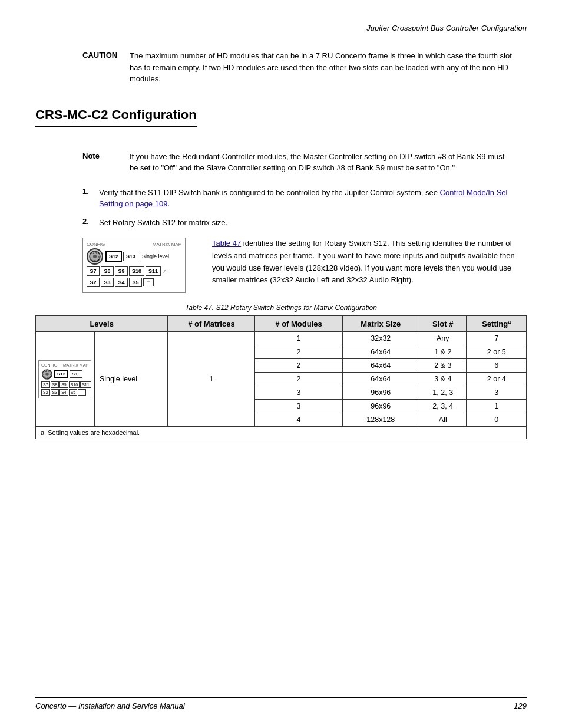 This screenshot has height=728, width=562. What do you see at coordinates (137, 271) in the screenshot?
I see `hw-chip-s10: S10` at bounding box center [137, 271].